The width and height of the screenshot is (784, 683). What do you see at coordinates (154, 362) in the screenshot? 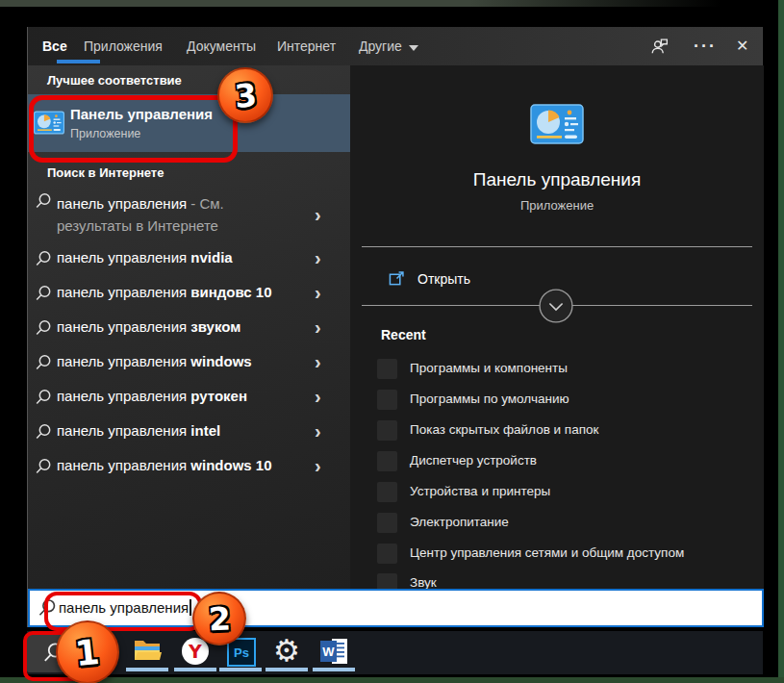
I see `suggestion-label: панель управления windows` at bounding box center [154, 362].